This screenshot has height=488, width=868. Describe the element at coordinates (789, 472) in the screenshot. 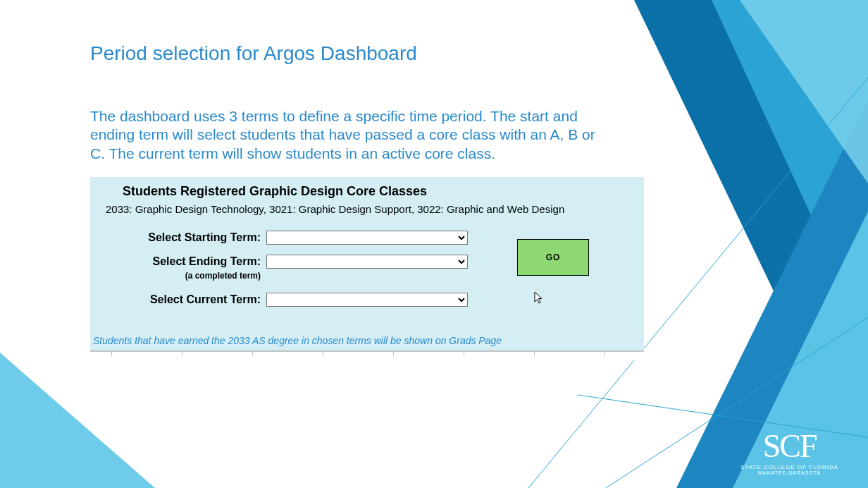

I see `logo-subtext-2: MANATEE-SARASOTA` at that location.